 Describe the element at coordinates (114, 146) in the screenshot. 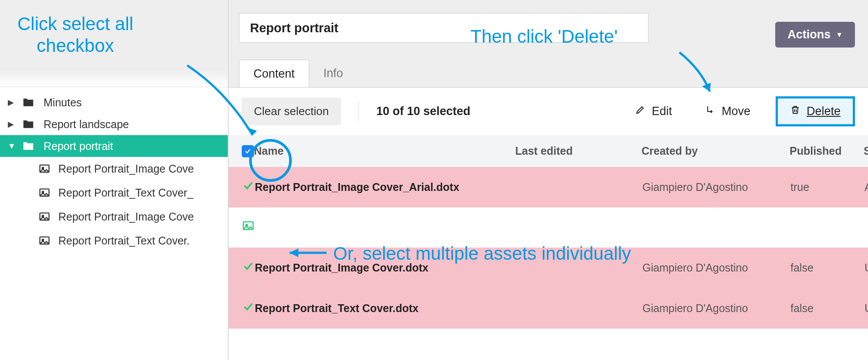

I see `tree-item-report-portrait: ▼ Report portrait` at that location.